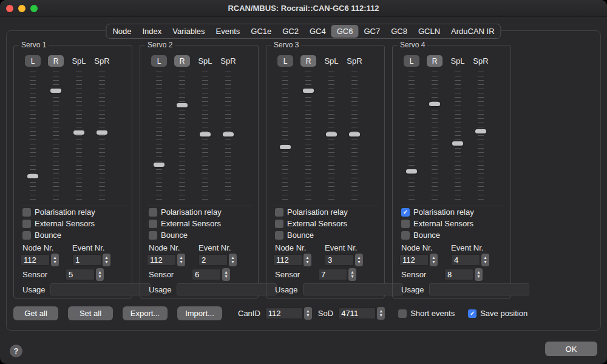  I want to click on set-all-button: Set all, so click(90, 313).